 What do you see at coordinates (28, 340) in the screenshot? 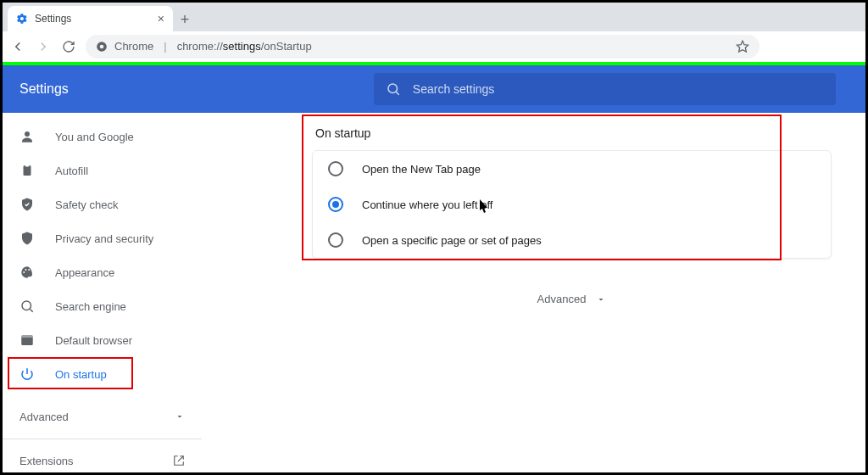
I see `browser-icon` at bounding box center [28, 340].